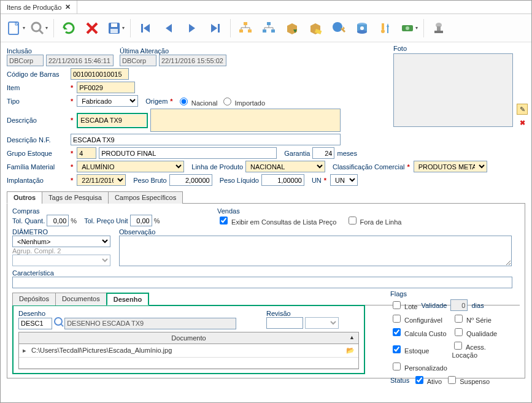  What do you see at coordinates (102, 350) in the screenshot?
I see `documento-path: C:\Users\Tecdall\Pictures\Escada_Alumíni…` at bounding box center [102, 350].